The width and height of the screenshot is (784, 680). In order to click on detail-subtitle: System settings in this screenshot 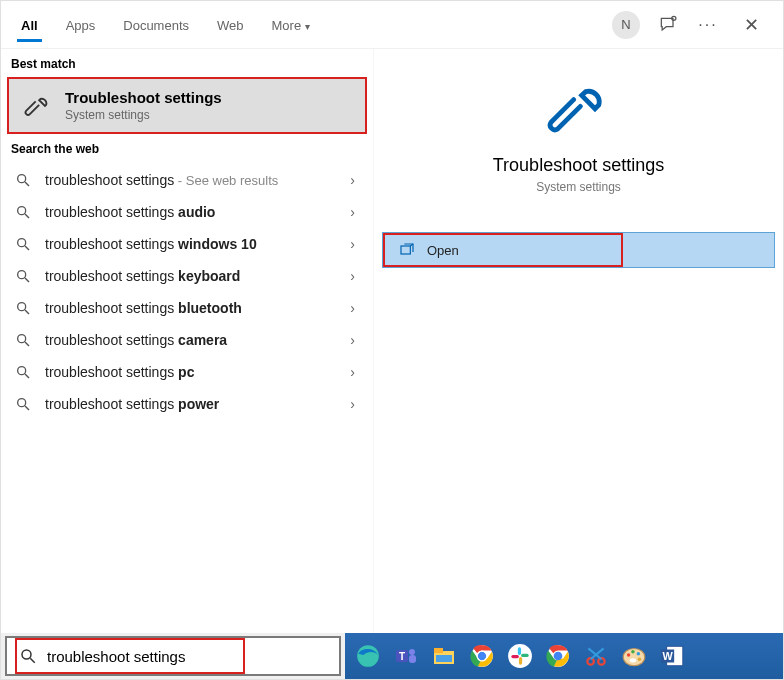, I will do `click(578, 187)`.